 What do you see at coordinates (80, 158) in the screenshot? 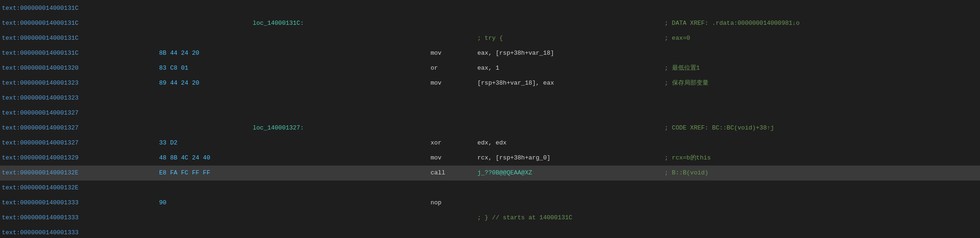
I see `address: text:0000000140001329` at bounding box center [80, 158].